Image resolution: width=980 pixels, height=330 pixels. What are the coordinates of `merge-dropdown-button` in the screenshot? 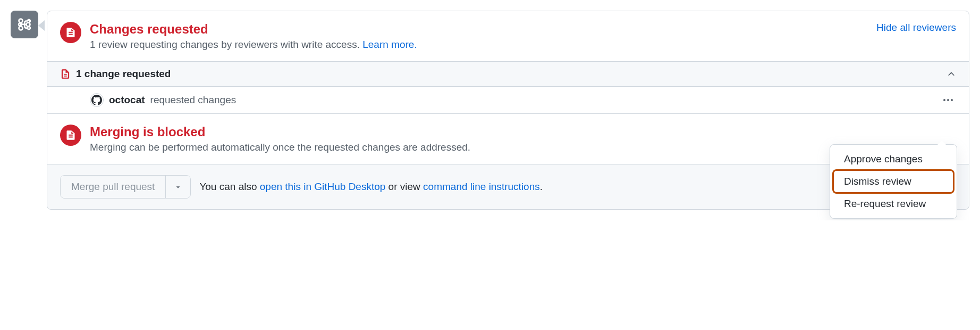 It's located at (178, 187).